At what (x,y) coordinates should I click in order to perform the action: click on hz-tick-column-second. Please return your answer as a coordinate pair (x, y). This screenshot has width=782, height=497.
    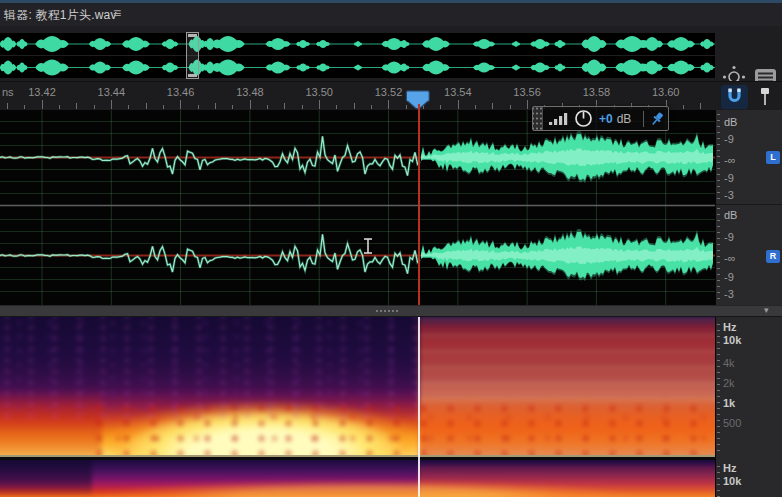
    Looking at the image, I should click on (718, 482).